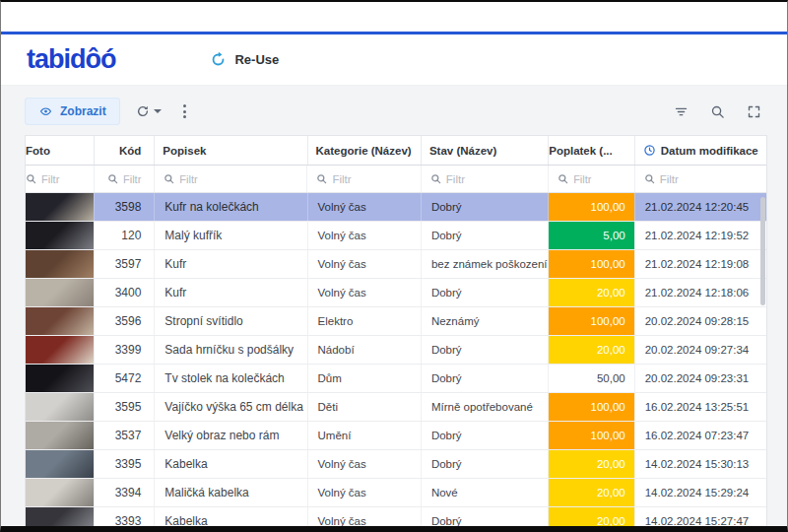 Image resolution: width=788 pixels, height=532 pixels. What do you see at coordinates (158, 111) in the screenshot?
I see `chevron-down-icon` at bounding box center [158, 111].